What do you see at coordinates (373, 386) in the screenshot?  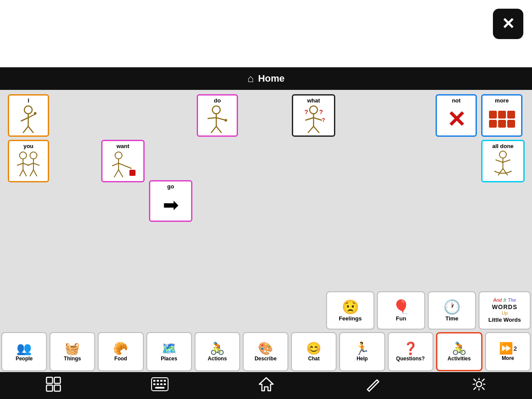 I see `pencil-icon` at bounding box center [373, 386].